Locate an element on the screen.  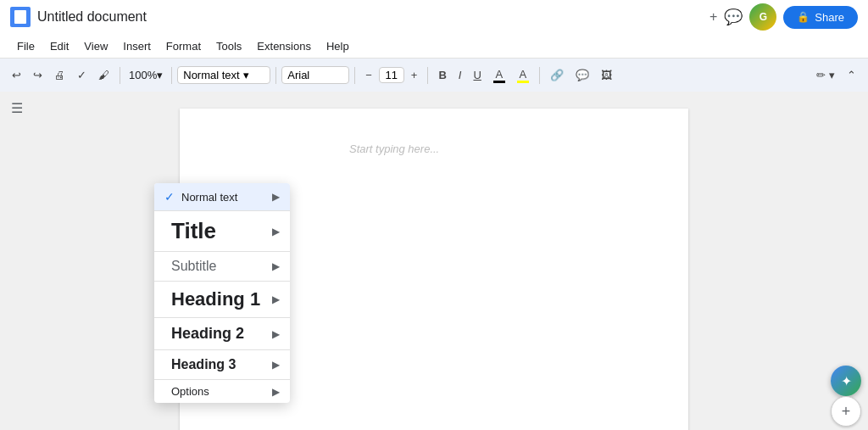
lock-icon: 🔒 is located at coordinates (804, 17).